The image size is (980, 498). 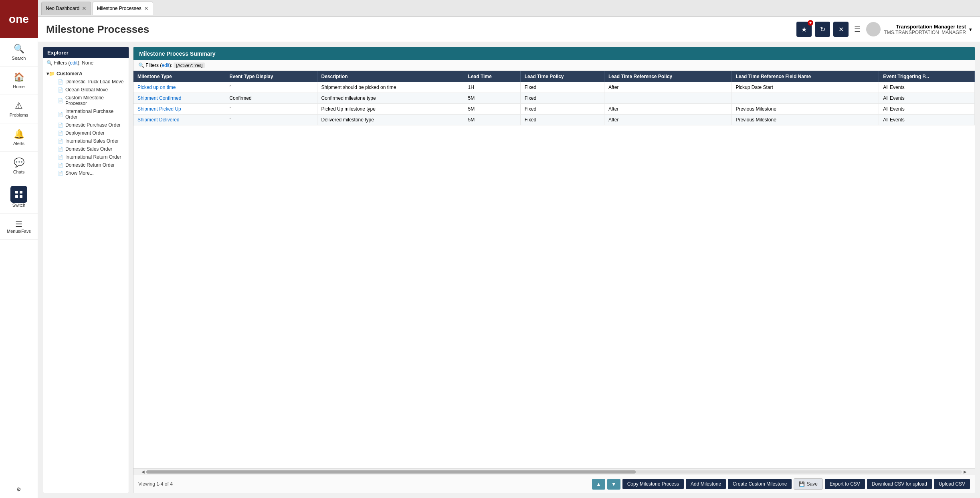 I want to click on sidebar-item-menus: ☰ Menus/Favs, so click(x=19, y=227).